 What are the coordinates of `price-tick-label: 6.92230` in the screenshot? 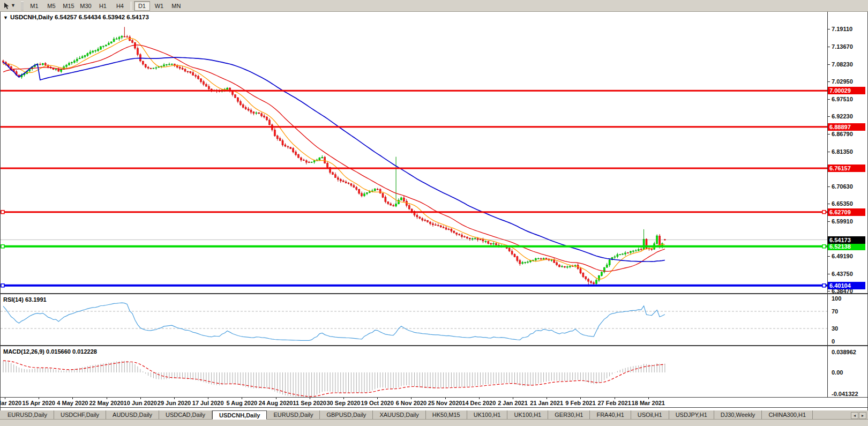 It's located at (842, 116).